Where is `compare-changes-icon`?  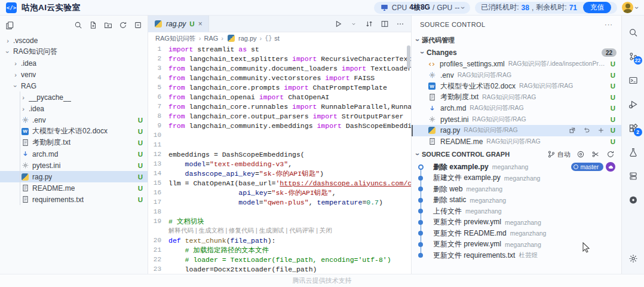 compare-changes-icon is located at coordinates (369, 24).